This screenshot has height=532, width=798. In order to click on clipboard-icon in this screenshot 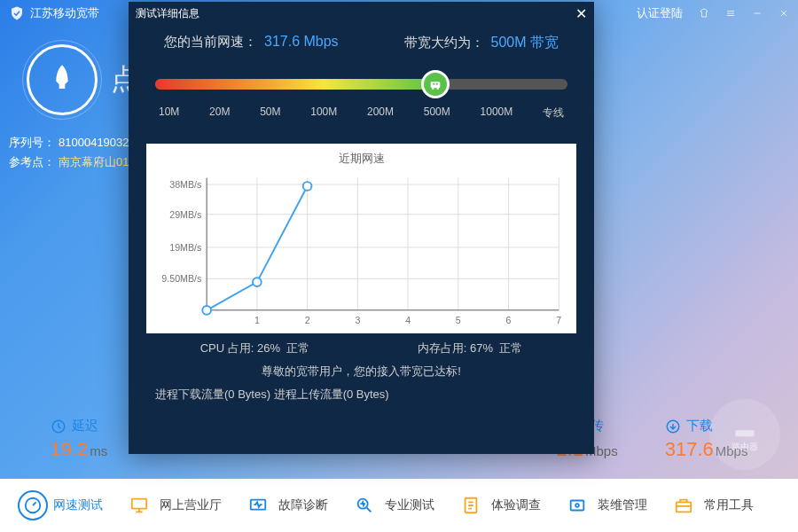, I will do `click(471, 505)`.